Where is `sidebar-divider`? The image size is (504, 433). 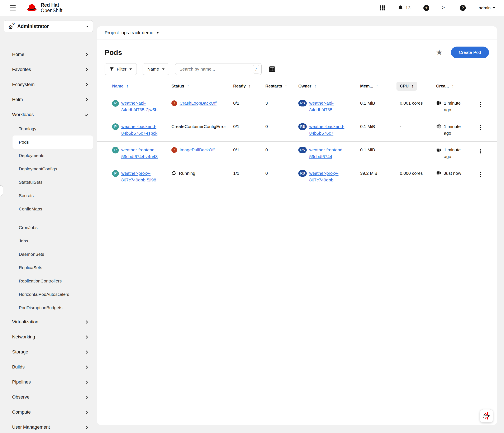
sidebar-divider is located at coordinates (53, 218).